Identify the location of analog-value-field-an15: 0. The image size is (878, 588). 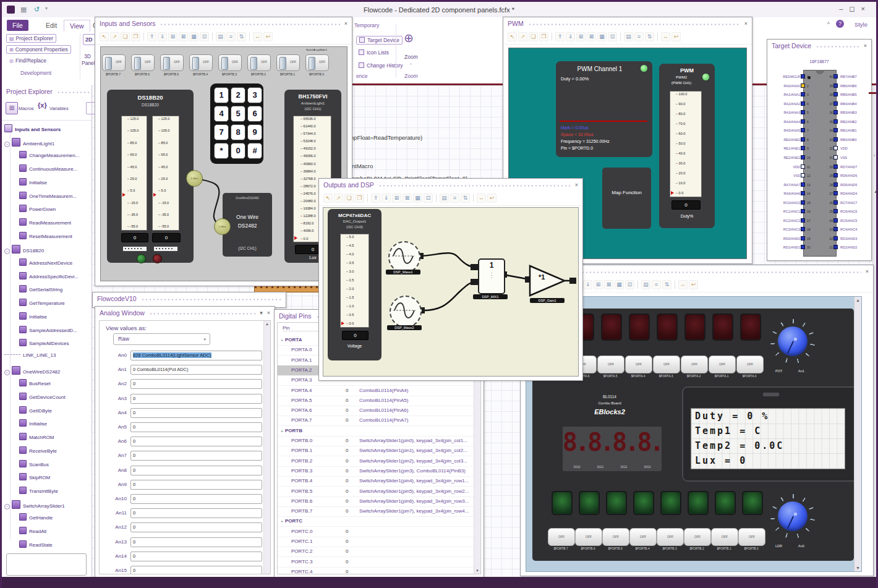
(197, 570).